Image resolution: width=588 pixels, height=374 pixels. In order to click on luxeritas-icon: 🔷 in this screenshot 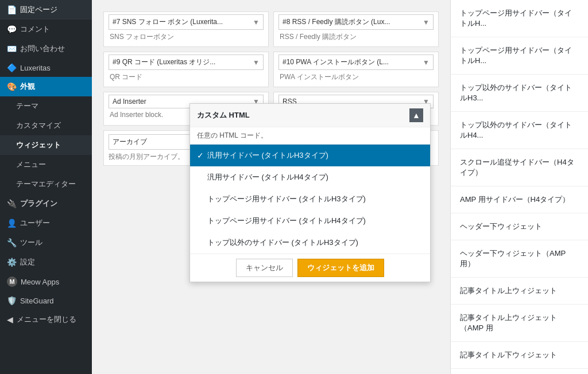, I will do `click(11, 68)`.